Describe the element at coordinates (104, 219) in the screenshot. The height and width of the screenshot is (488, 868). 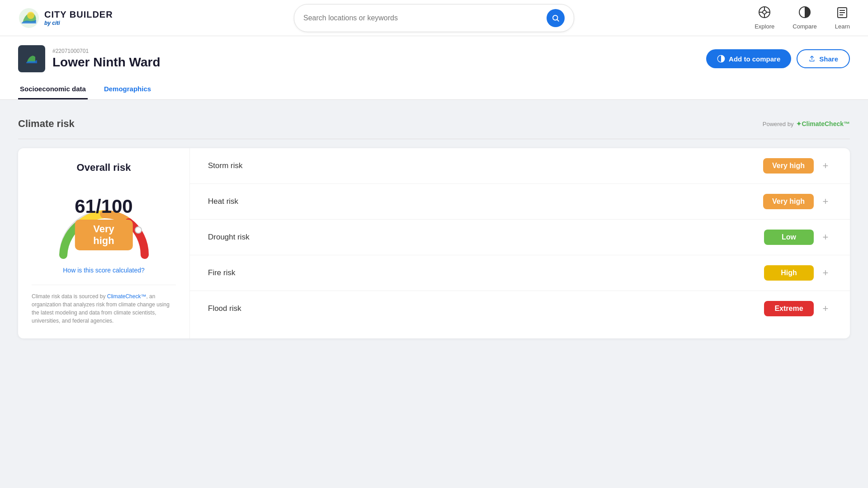
I see `gauge-container: 61/100 Very high` at that location.